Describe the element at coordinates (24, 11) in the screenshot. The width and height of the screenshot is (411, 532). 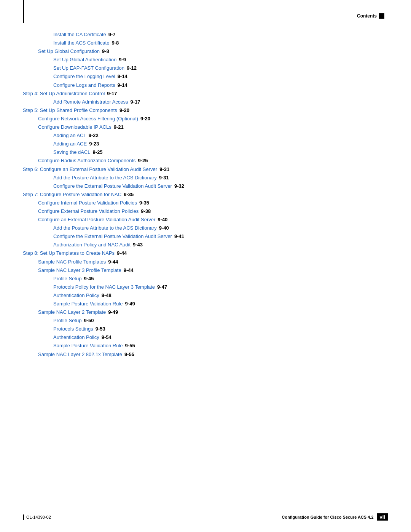
I see `left-bar-decoration` at that location.